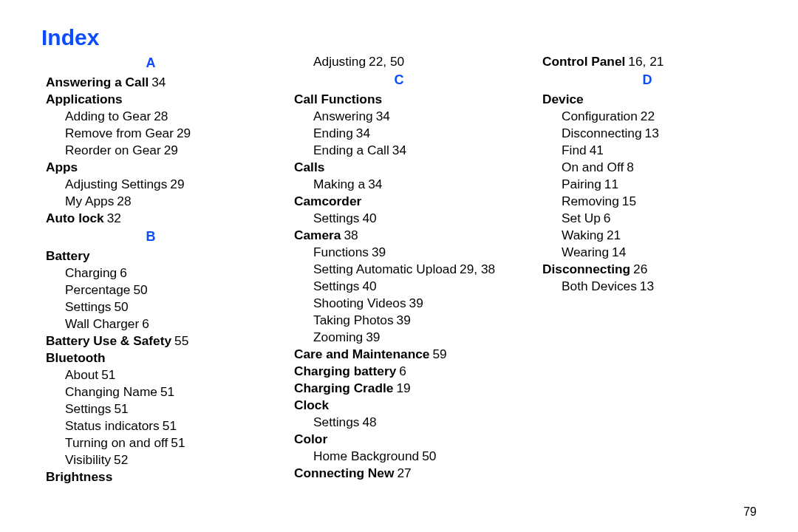 This screenshot has width=798, height=532. Describe the element at coordinates (587, 269) in the screenshot. I see `heading-label: Disconnecting` at that location.